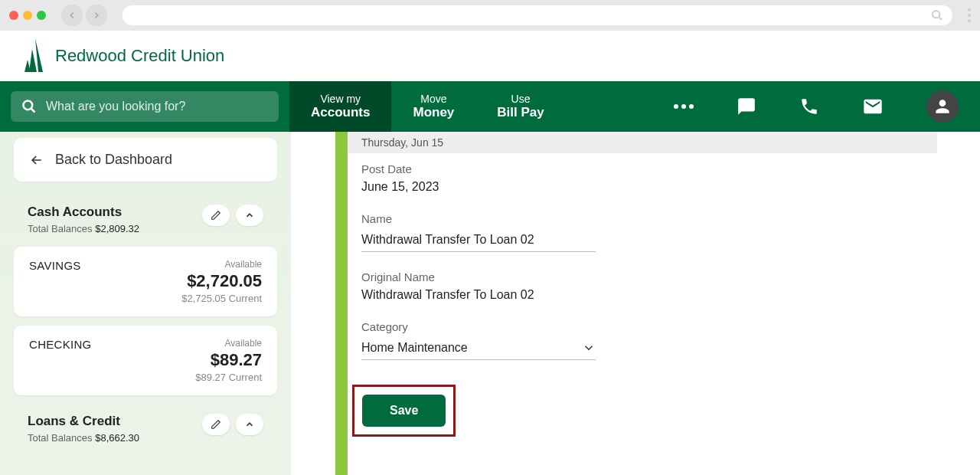 The height and width of the screenshot is (475, 980). I want to click on post-date-value: June 15, 2023, so click(671, 187).